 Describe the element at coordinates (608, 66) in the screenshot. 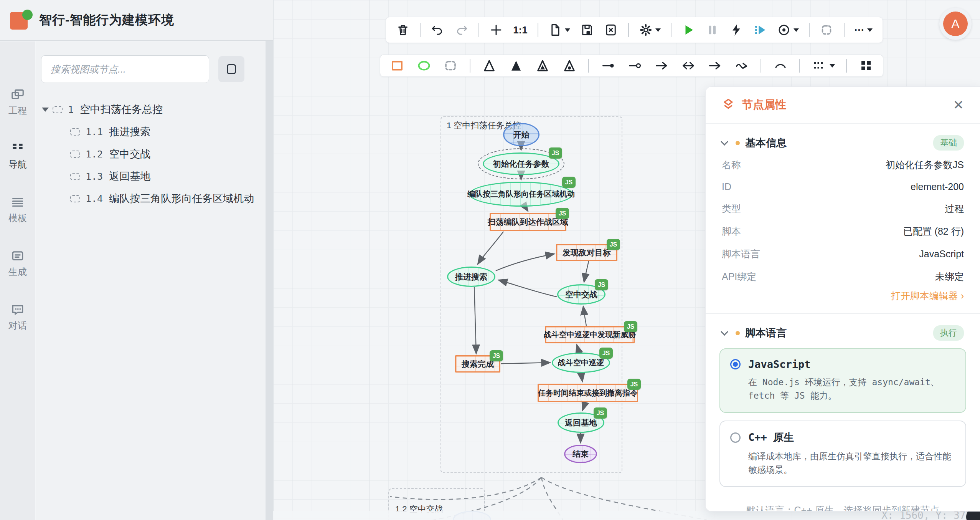

I see `edge-dot-end-icon` at that location.